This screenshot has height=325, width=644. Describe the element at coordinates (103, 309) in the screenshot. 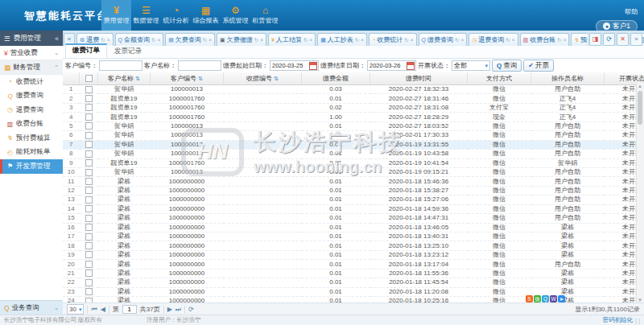

I see `prev-page-button: ◀` at that location.